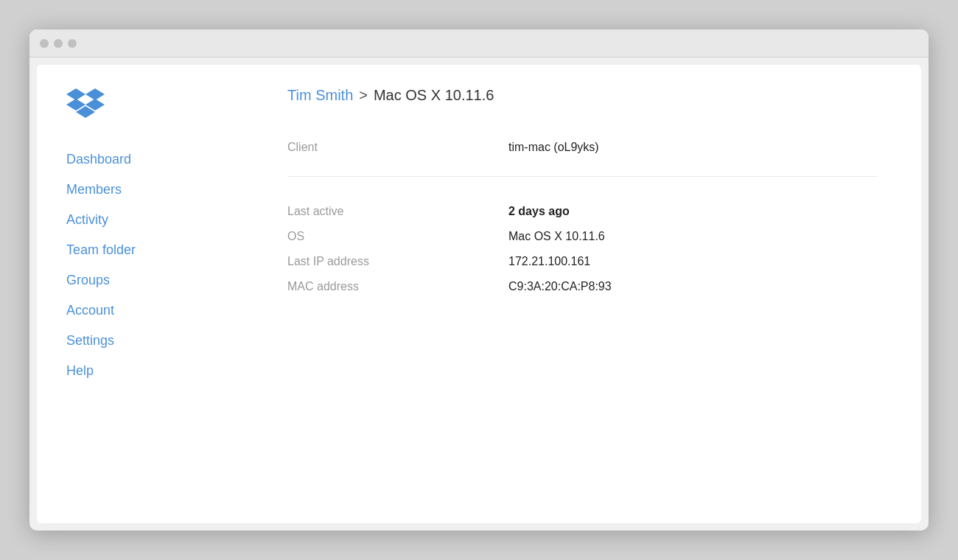 Image resolution: width=958 pixels, height=560 pixels. What do you see at coordinates (58, 43) in the screenshot?
I see `minimize-button` at bounding box center [58, 43].